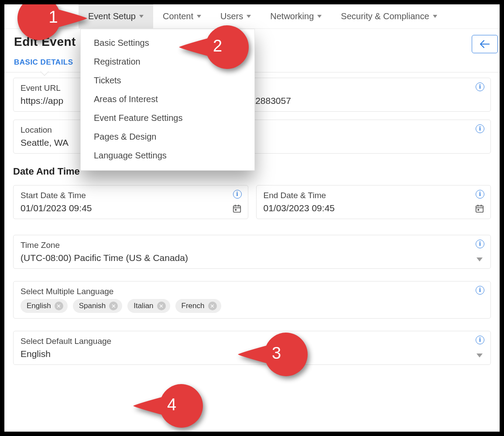 The image size is (504, 436). I want to click on annotation-number: 2, so click(217, 46).